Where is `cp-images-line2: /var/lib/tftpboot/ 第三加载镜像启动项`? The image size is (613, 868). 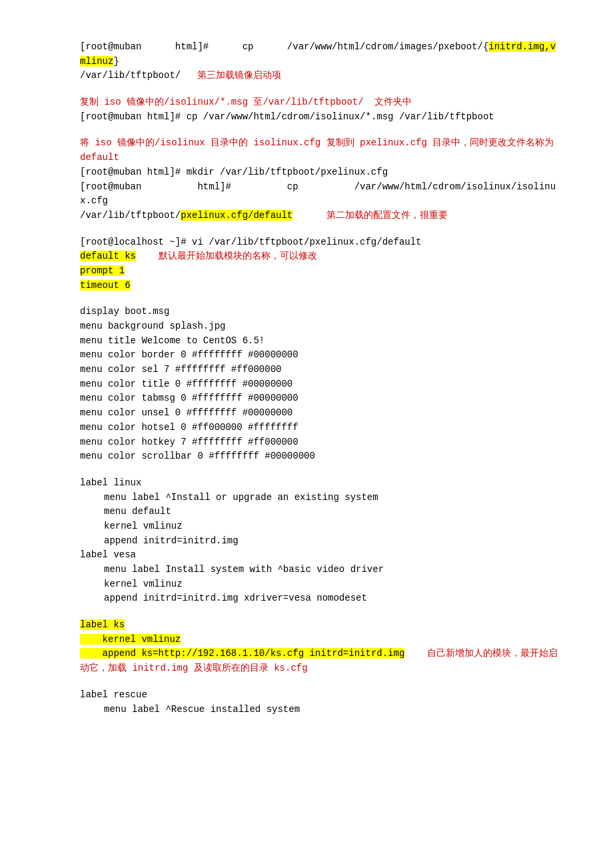
cp-images-line2: /var/lib/tftpboot/ 第三加载镜像启动项 is located at coordinates (320, 76).